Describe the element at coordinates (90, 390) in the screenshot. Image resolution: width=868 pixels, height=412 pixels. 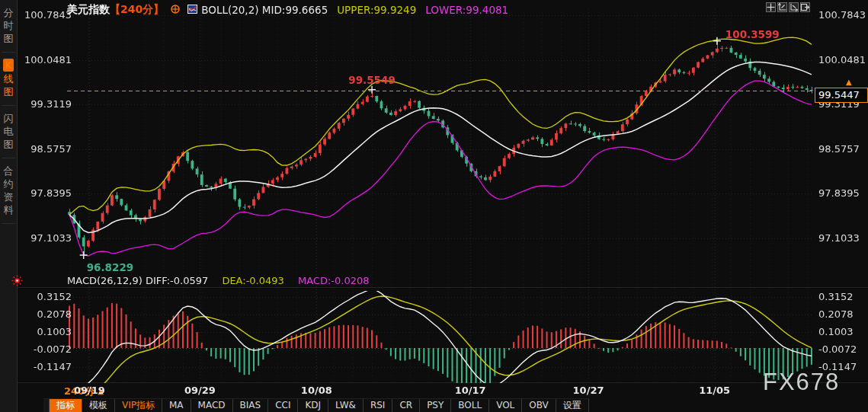
I see `date-tick-label: 09/19` at that location.